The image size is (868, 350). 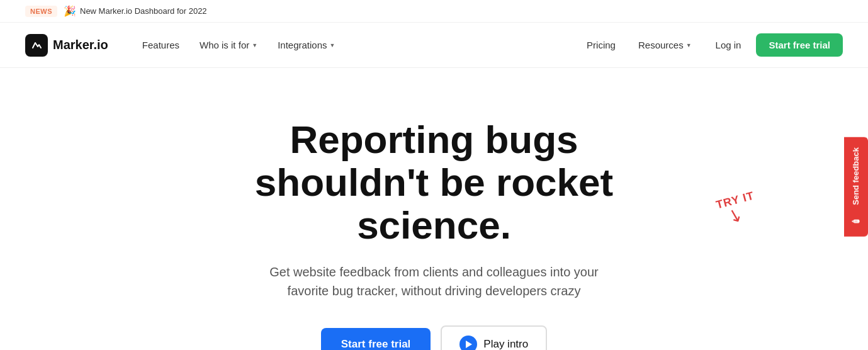 I want to click on hero-subtitle: Get website feedback from clients and co…, so click(x=434, y=281).